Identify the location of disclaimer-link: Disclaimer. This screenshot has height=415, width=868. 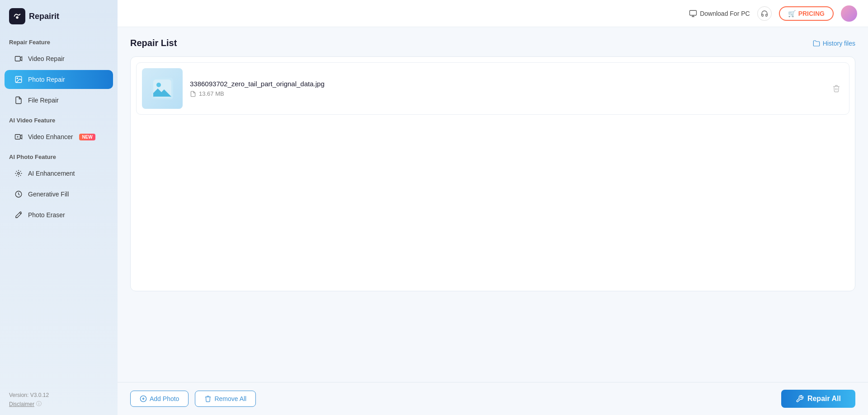
(22, 404).